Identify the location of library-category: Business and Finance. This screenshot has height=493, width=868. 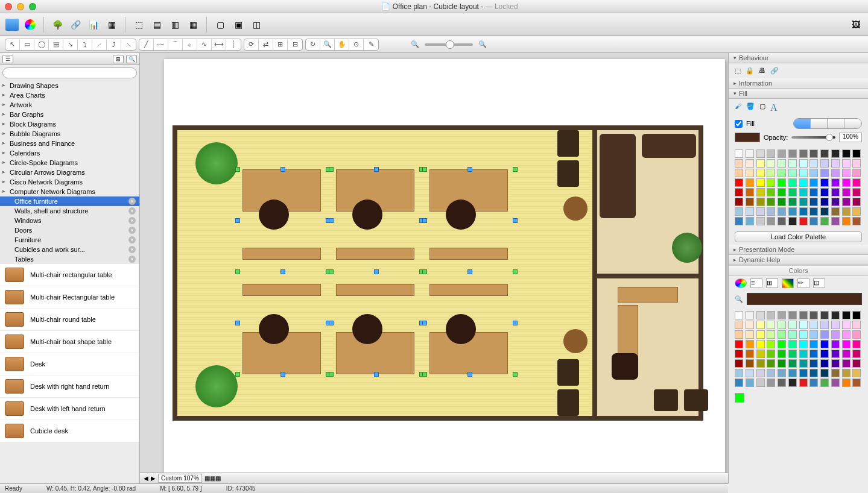
(70, 143).